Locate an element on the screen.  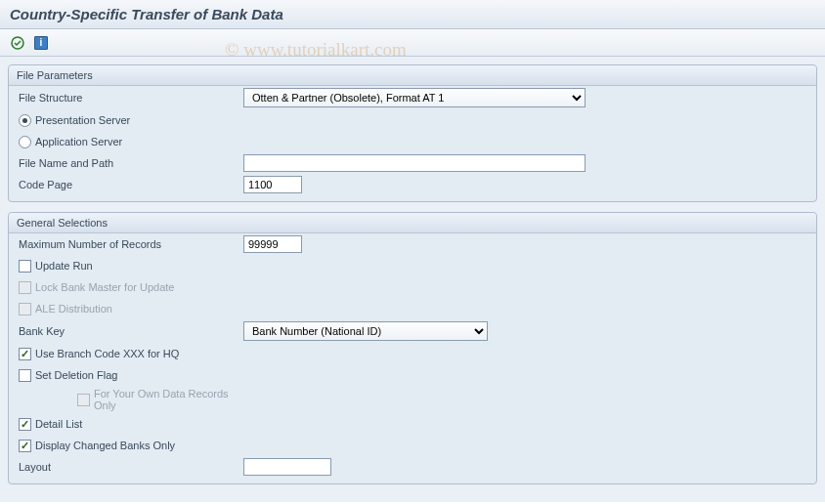
own-data-only-option: For Your Own Data Records Only is located at coordinates (131, 399).